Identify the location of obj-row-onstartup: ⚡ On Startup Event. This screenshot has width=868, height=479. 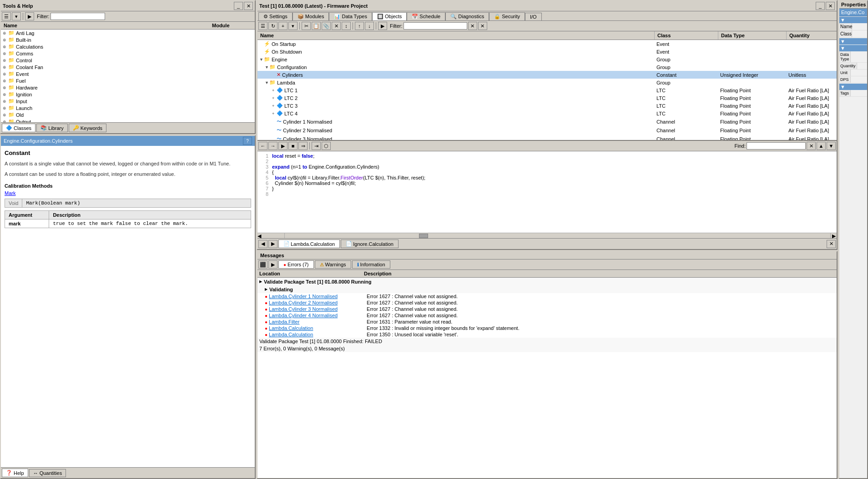
(547, 44).